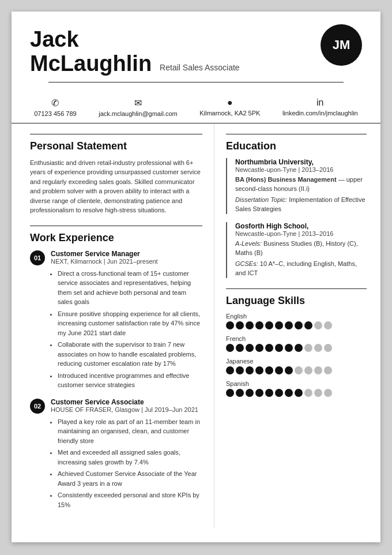  I want to click on edu-detail-1-2: Dissertation Topic: Implementation of Ef…, so click(301, 204).